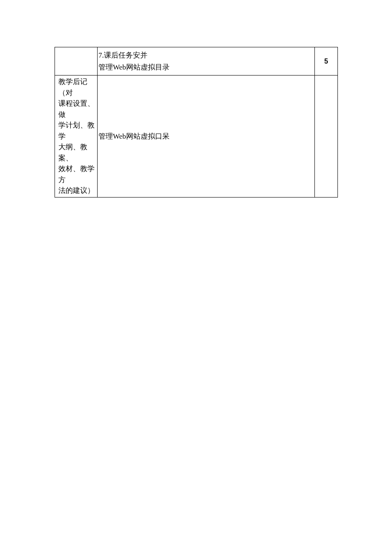 The height and width of the screenshot is (555, 392). Describe the element at coordinates (206, 61) in the screenshot. I see `row1-cell2: 7.课后任务安并 管理Web网站虚拟目录` at that location.